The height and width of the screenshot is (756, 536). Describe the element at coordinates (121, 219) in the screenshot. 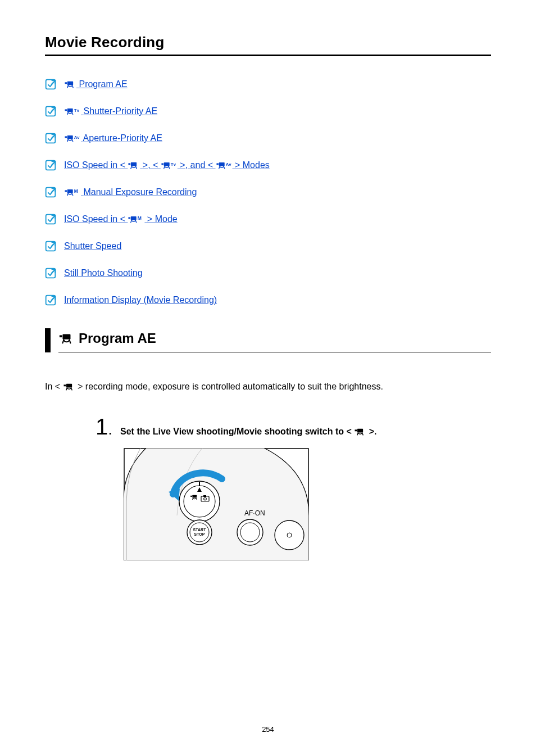

I see `toc-link-label: ISO Speed in < M > Mode` at that location.